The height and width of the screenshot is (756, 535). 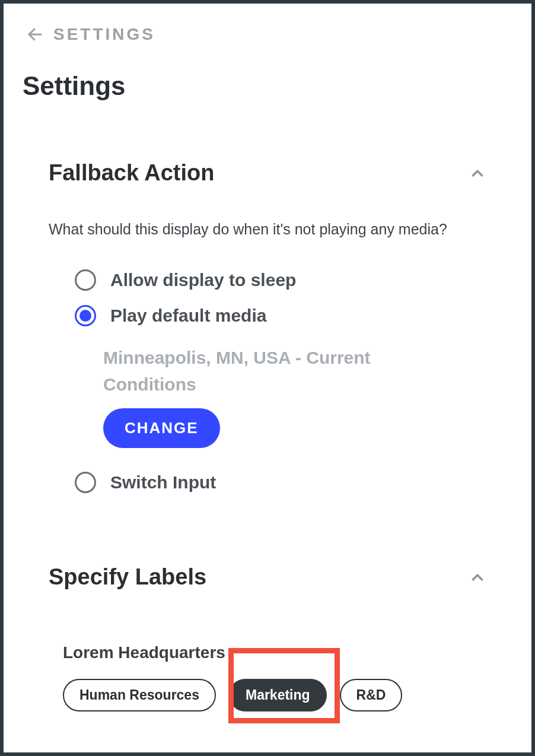 I want to click on fallback-action-title: Fallback Action, so click(x=132, y=173).